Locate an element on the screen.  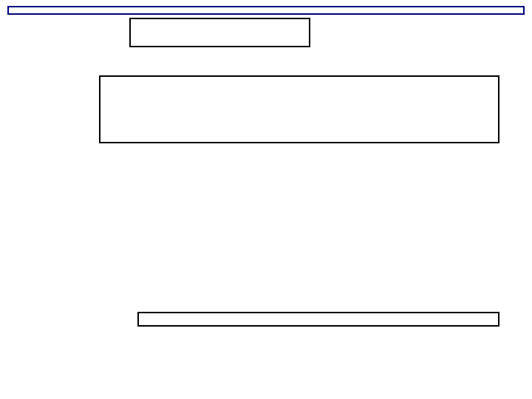
col-opex is located at coordinates (197, 39).